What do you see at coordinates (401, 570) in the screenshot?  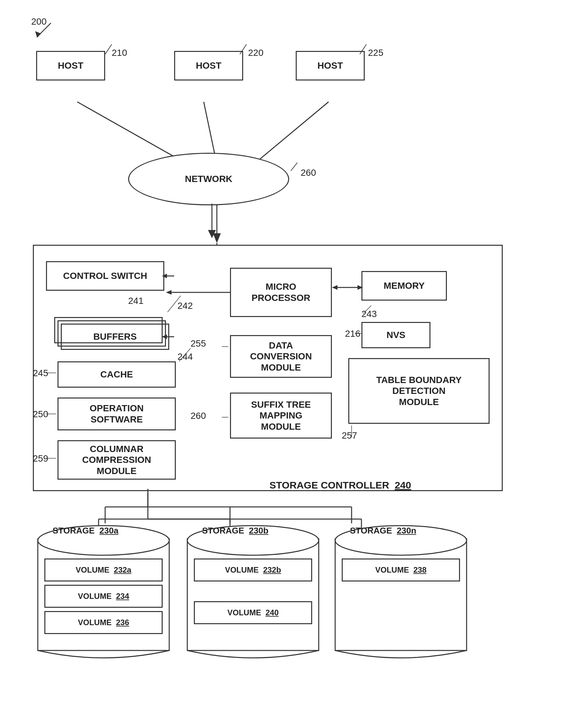 I see `volume-238-box: VOLUME 238` at bounding box center [401, 570].